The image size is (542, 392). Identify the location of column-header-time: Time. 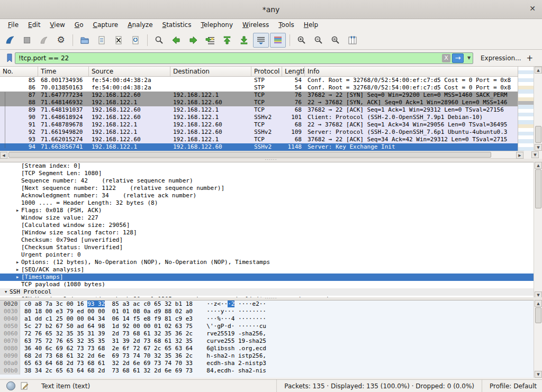
(64, 71).